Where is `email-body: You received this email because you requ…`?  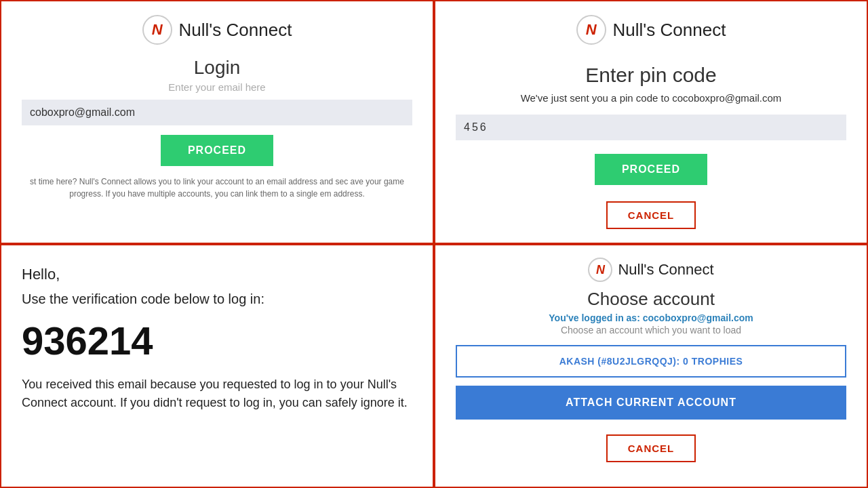
email-body: You received this email because you requ… is located at coordinates (217, 394).